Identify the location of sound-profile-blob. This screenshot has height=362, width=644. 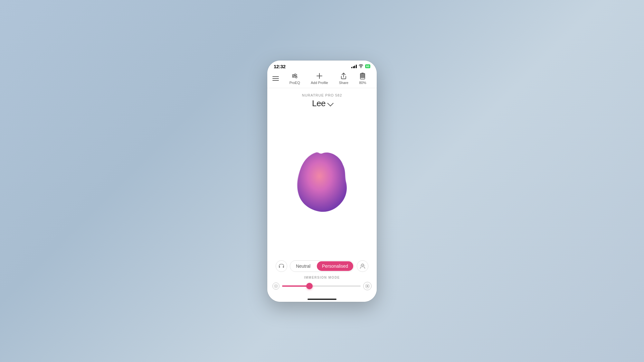
(322, 184).